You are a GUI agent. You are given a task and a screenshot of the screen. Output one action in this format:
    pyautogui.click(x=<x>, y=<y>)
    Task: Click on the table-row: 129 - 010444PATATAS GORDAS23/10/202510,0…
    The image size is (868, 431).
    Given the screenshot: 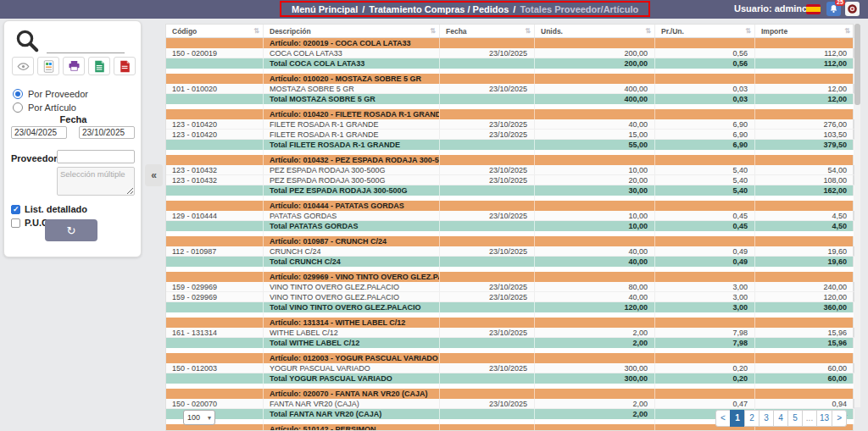 What is the action you would take?
    pyautogui.click(x=509, y=216)
    